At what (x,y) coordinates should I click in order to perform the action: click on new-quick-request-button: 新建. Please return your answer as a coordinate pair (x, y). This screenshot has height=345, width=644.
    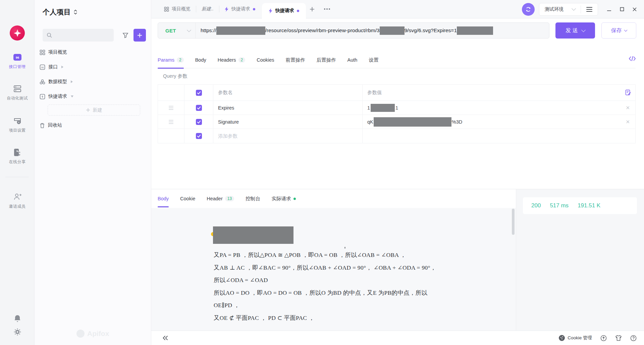
    Looking at the image, I should click on (94, 110).